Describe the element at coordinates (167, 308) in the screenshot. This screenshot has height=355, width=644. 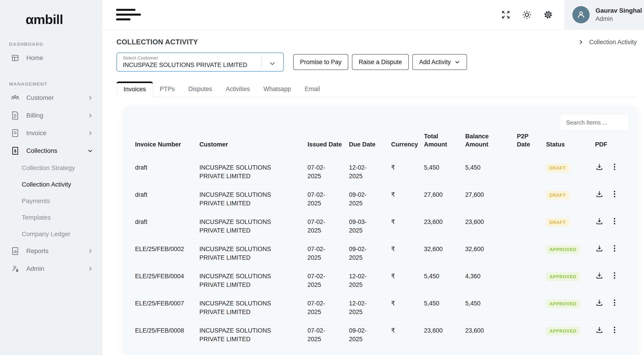
I see `cell-invoice-number: ELE/25/FEB/0007` at that location.